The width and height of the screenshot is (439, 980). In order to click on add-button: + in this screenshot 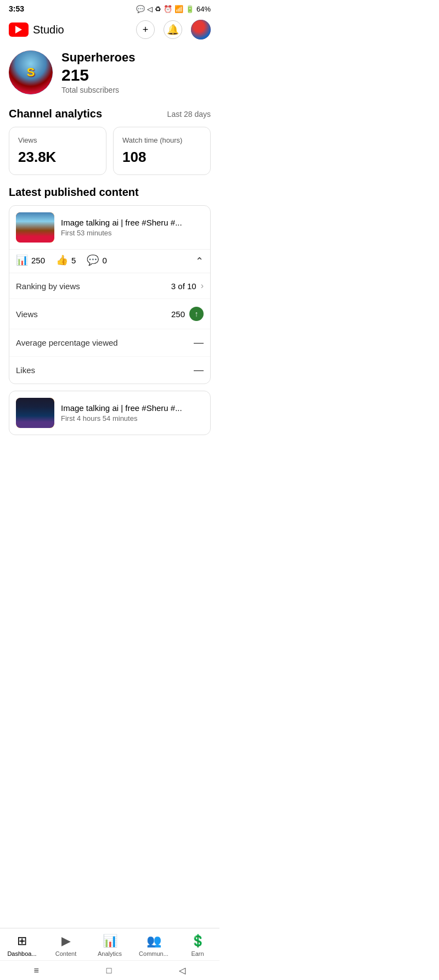, I will do `click(145, 30)`.